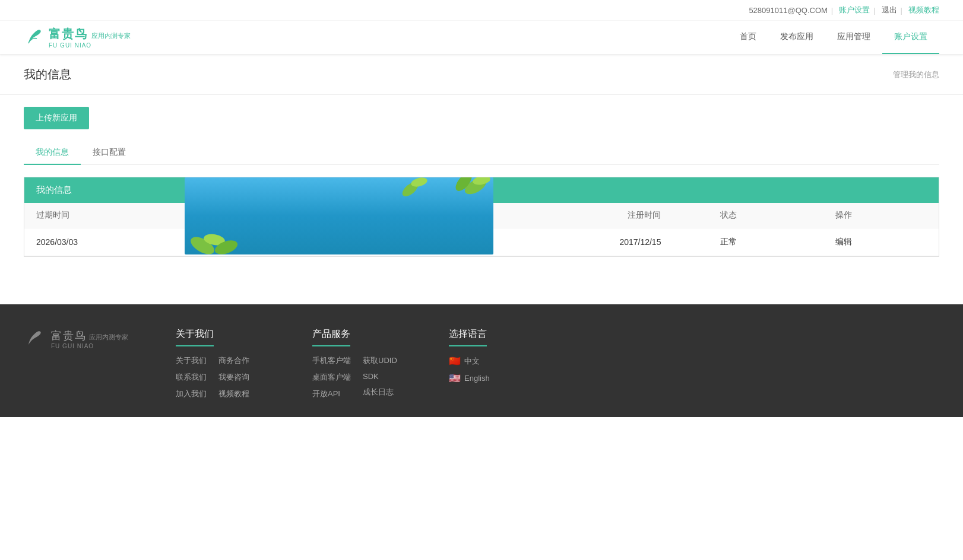 This screenshot has height=560, width=963. What do you see at coordinates (220, 377) in the screenshot?
I see `footer-about-links: 关于我们 联系我们 加入我们 商务合作 我要咨询 视频教程` at bounding box center [220, 377].